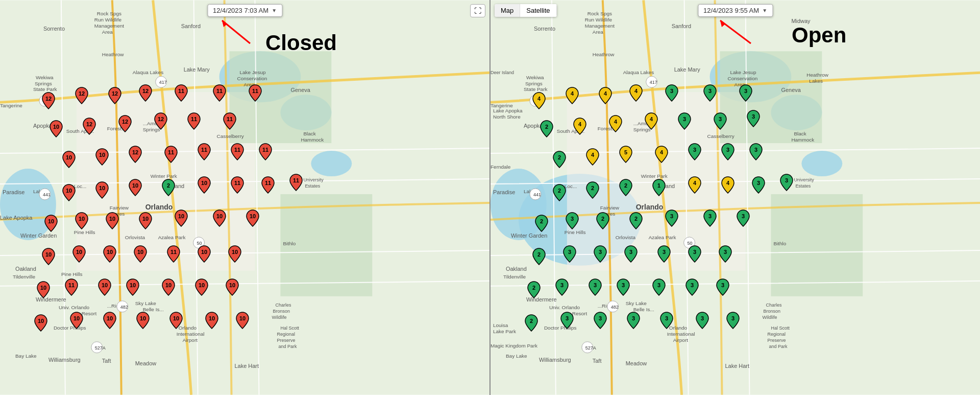 Image resolution: width=980 pixels, height=395 pixels. What do you see at coordinates (538, 10) in the screenshot?
I see `map-type-satellite-button: Satellite` at bounding box center [538, 10].